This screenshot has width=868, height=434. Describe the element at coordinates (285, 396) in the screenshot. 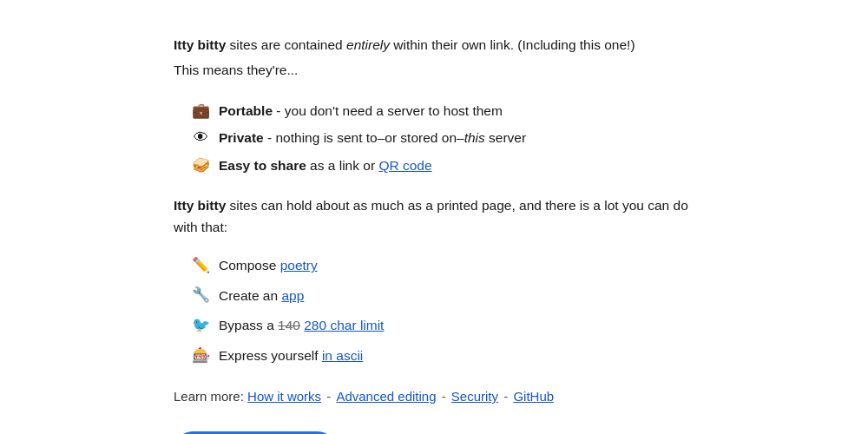

I see `how-it-works-link: How it works` at that location.